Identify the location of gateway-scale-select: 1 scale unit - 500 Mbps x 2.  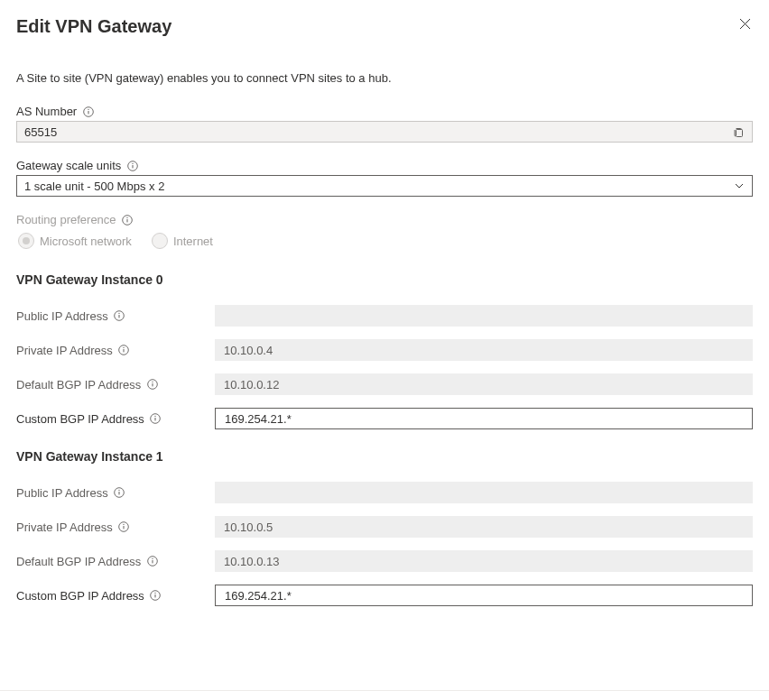
(384, 186).